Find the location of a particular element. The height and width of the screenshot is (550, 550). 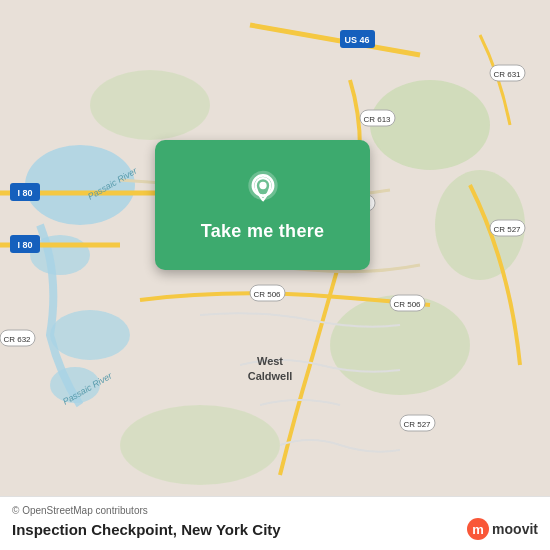

moovit-logo: m moovit is located at coordinates (502, 529).